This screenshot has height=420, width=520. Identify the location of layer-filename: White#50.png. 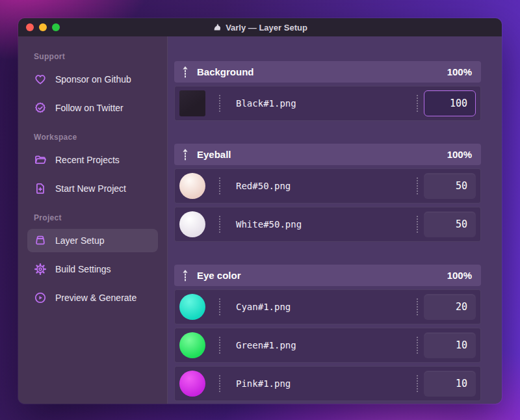
(326, 224).